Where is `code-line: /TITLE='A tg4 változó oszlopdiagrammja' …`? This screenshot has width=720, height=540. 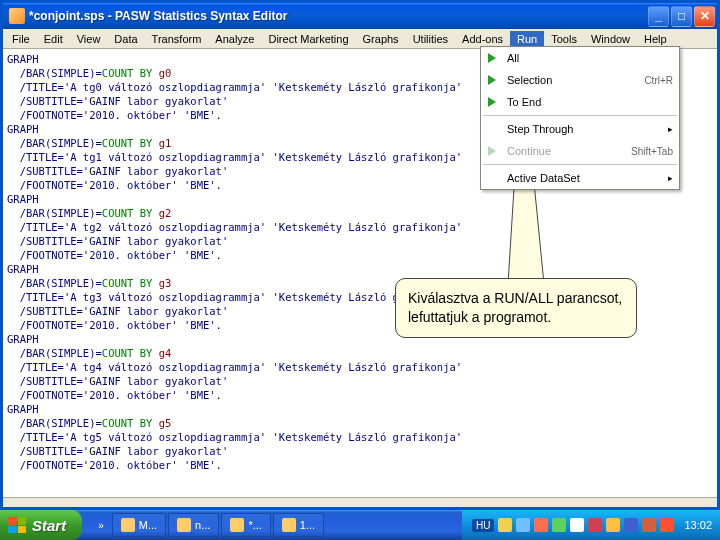
code-line: /TITLE='A tg4 változó oszlopdiagrammja' … is located at coordinates (360, 367).